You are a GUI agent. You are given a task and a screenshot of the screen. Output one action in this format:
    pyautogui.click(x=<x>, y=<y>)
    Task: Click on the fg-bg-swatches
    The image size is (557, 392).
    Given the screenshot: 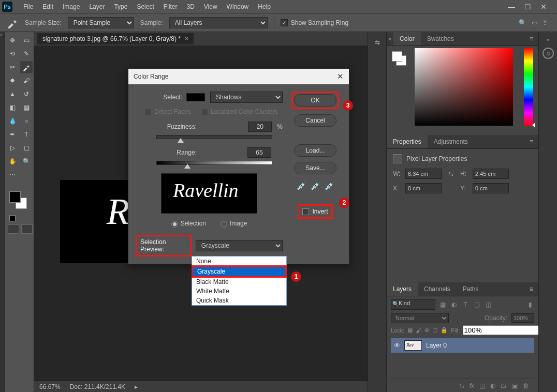 What is the action you would take?
    pyautogui.click(x=20, y=202)
    